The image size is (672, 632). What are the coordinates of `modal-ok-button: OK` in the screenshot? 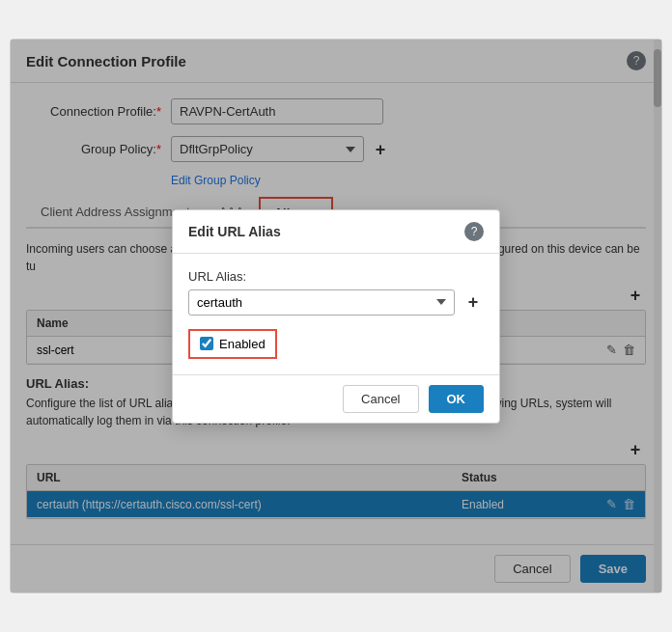 It's located at (457, 399).